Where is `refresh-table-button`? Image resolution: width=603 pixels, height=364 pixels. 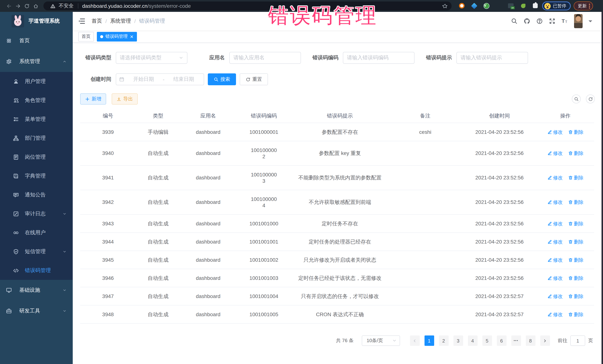 refresh-table-button is located at coordinates (590, 99).